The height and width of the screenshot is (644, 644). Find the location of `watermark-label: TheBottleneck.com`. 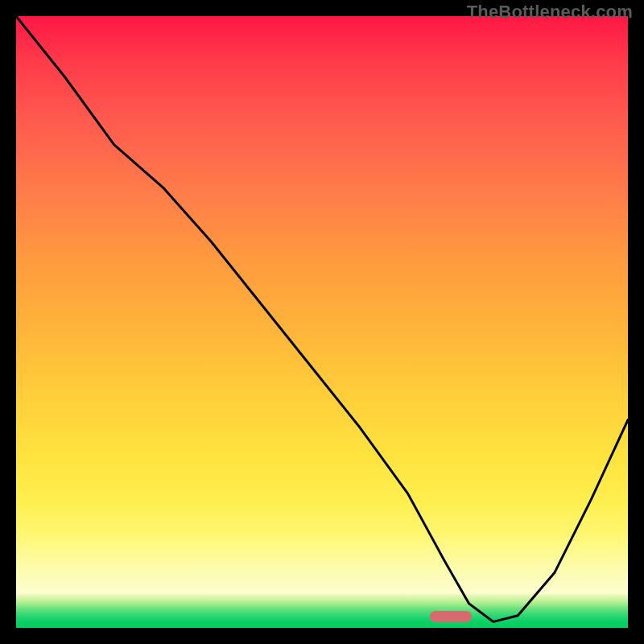

watermark-label: TheBottleneck.com is located at coordinates (550, 12).